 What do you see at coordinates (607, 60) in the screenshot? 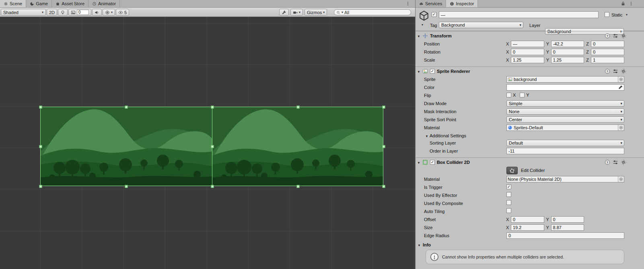
I see `scale-z-field: 1` at bounding box center [607, 60].